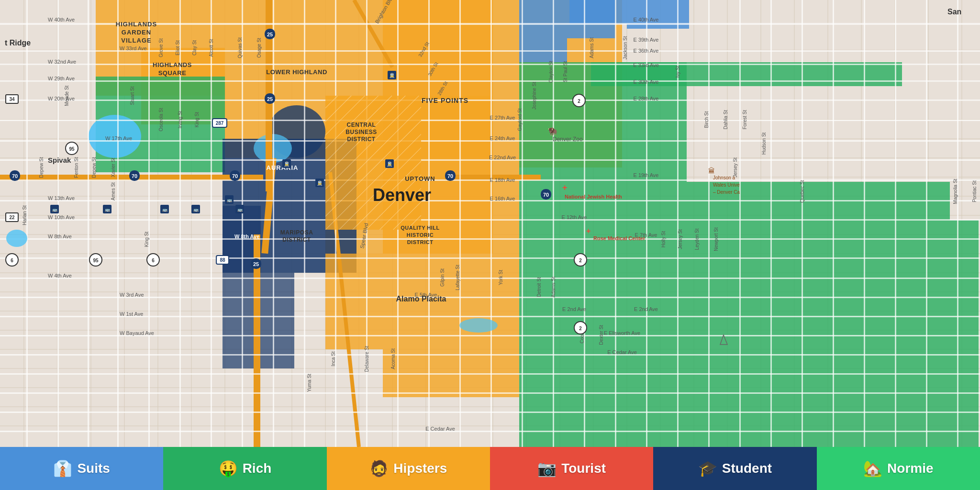 This screenshot has width=980, height=490. Describe the element at coordinates (584, 468) in the screenshot. I see `tourist-label: Tourist` at that location.